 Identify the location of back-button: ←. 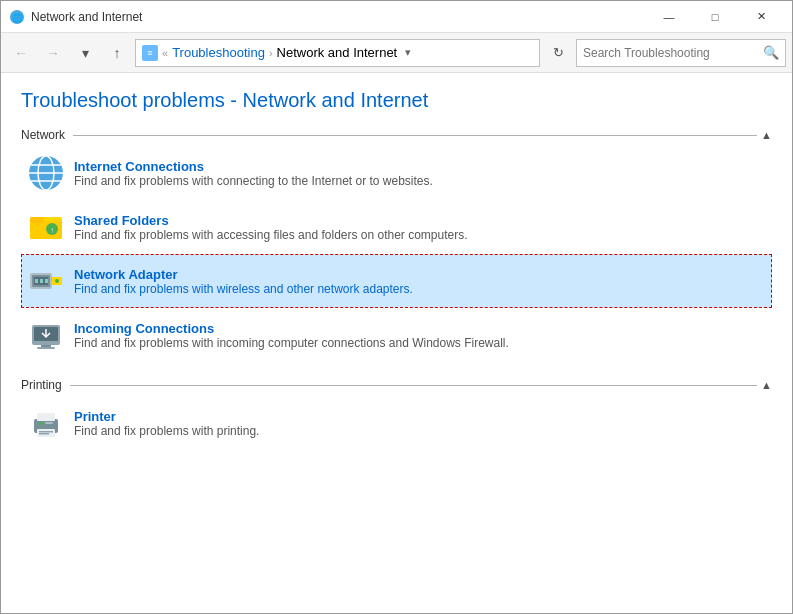
(21, 53).